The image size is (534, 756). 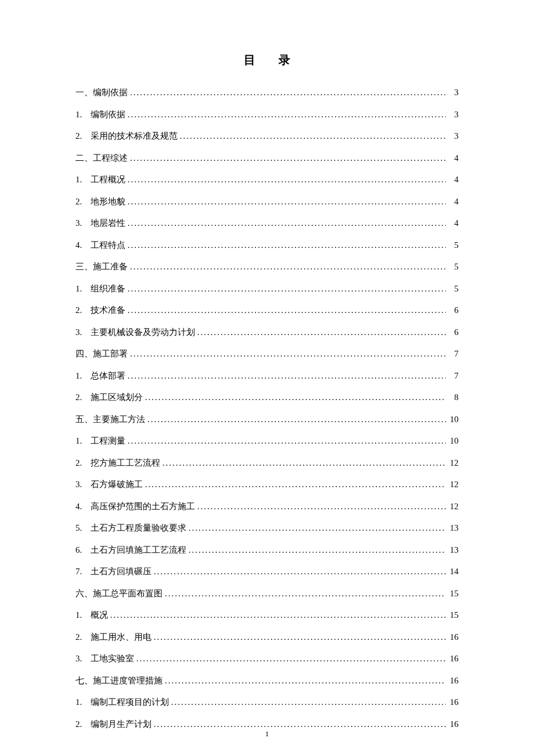 I want to click on toc-entry: 2. 编制月生产计划16, so click(x=267, y=724).